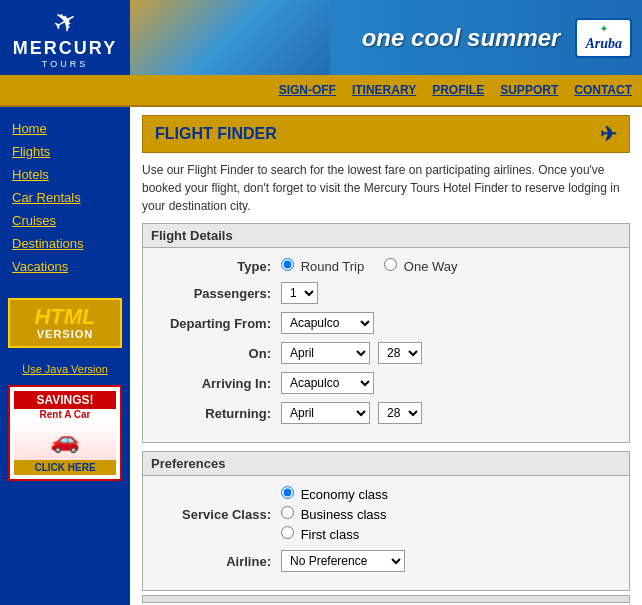 The image size is (642, 605). What do you see at coordinates (400, 353) in the screenshot?
I see `on-day-select: 2627282930` at bounding box center [400, 353].